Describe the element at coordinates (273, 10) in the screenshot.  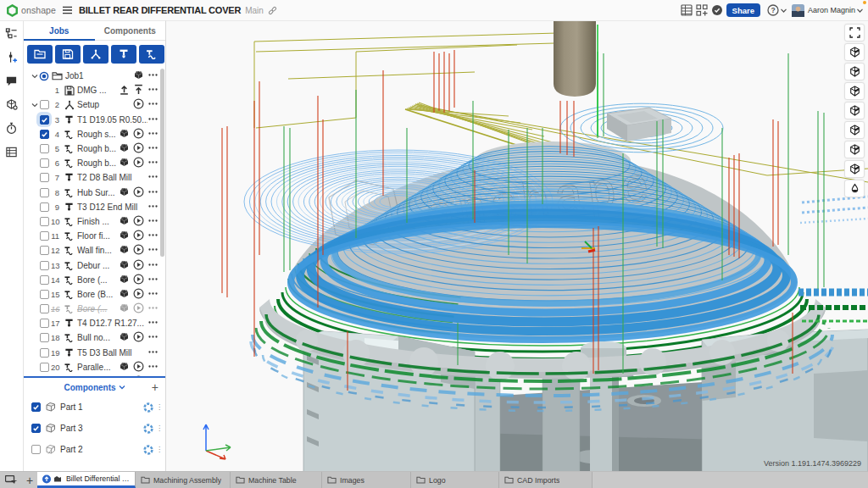
I see `link-icon` at that location.